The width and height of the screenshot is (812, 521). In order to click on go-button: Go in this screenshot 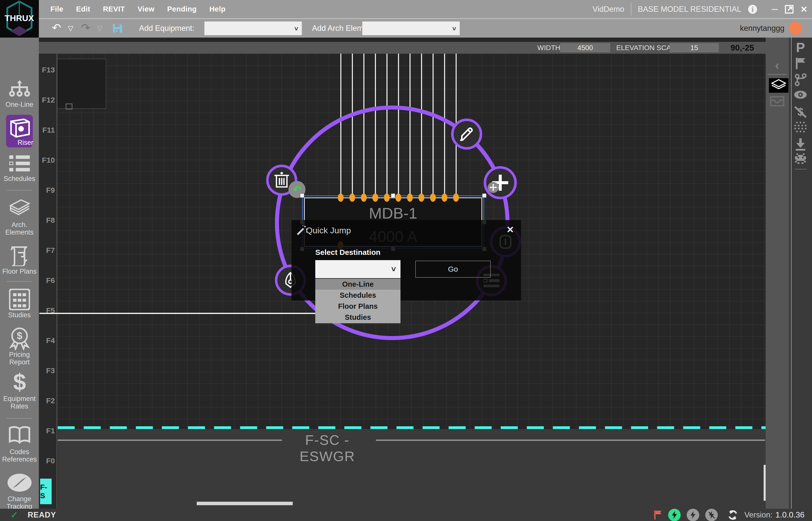, I will do `click(453, 269)`.